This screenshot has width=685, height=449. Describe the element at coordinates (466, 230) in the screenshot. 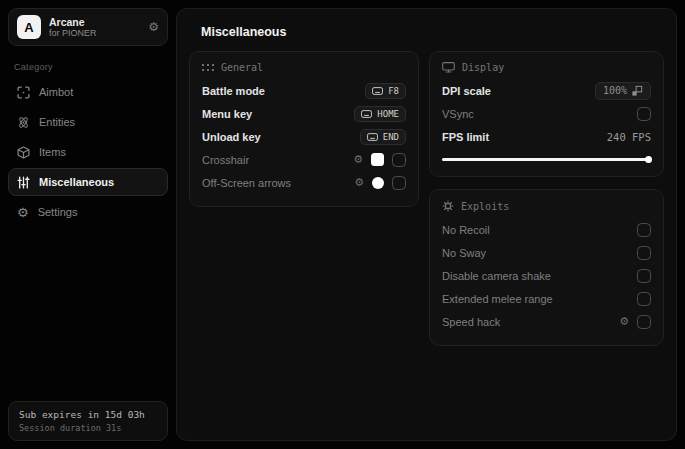

I see `setting-label: No Recoil` at that location.